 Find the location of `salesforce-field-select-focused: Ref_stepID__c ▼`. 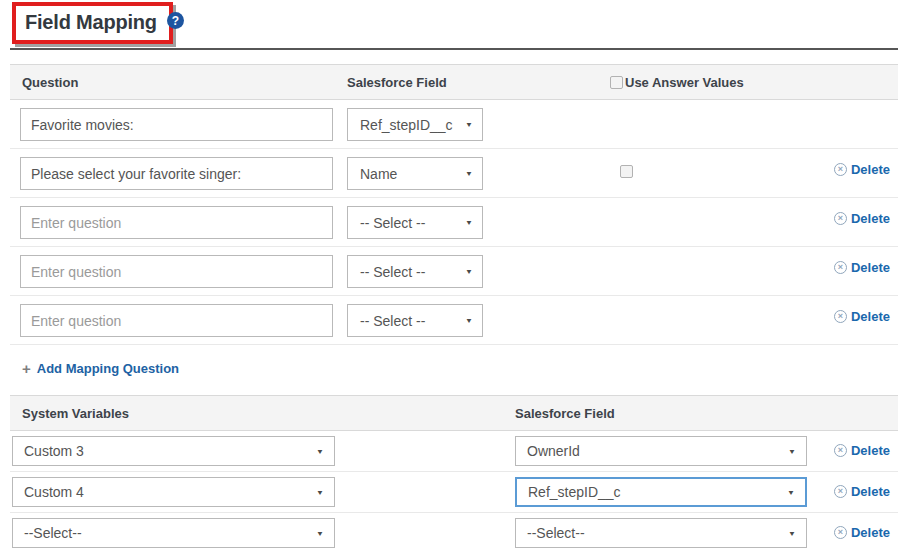

salesforce-field-select-focused: Ref_stepID__c ▼ is located at coordinates (661, 492).